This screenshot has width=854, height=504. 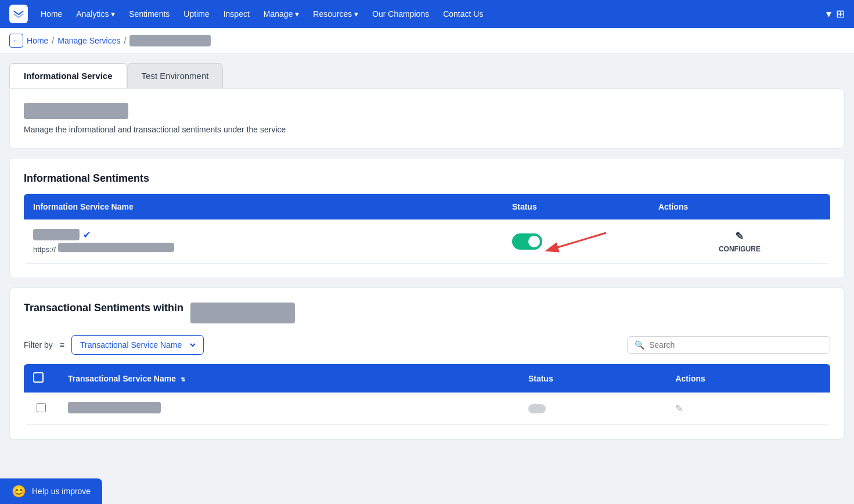 I want to click on col-transactional-actions: Actions, so click(x=748, y=379).